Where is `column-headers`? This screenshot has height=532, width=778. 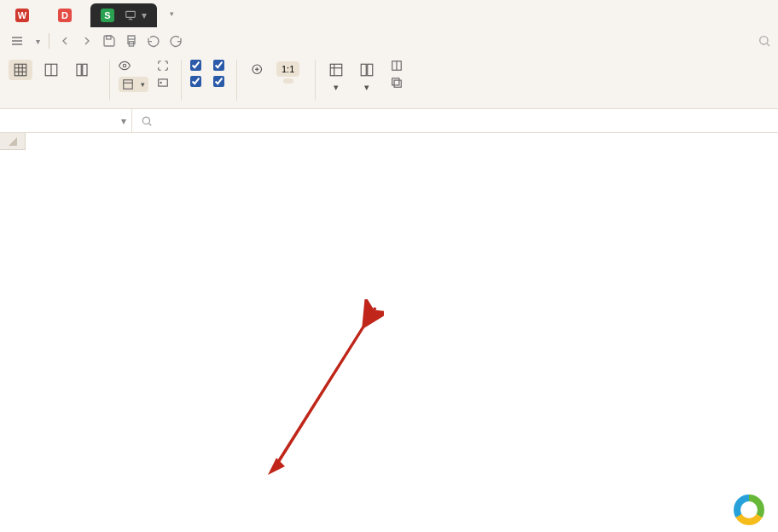 column-headers is located at coordinates (402, 142).